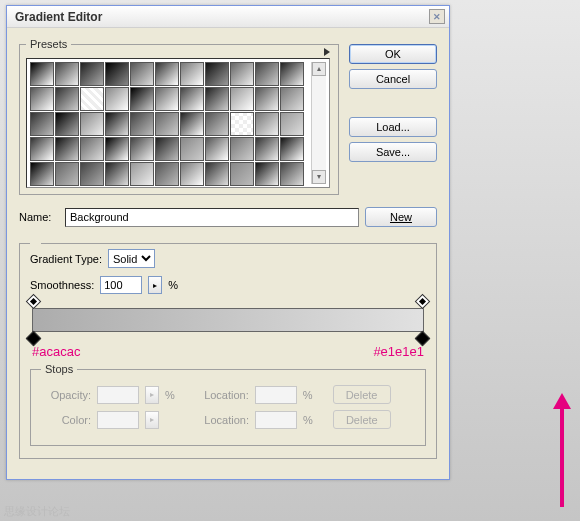  Describe the element at coordinates (362, 394) in the screenshot. I see `delete-opacity-button: Delete` at that location.